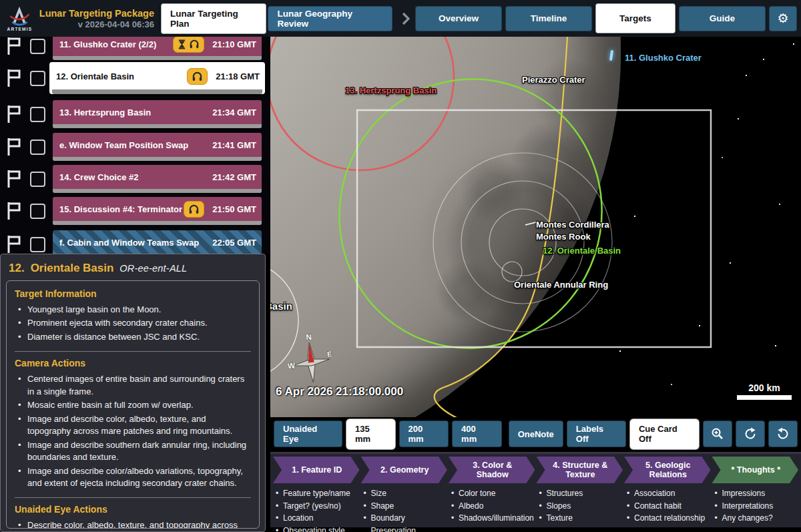 This screenshot has height=532, width=801. I want to click on item-bar: e. Window Team Position Swap 21:41 GMT, so click(158, 147).